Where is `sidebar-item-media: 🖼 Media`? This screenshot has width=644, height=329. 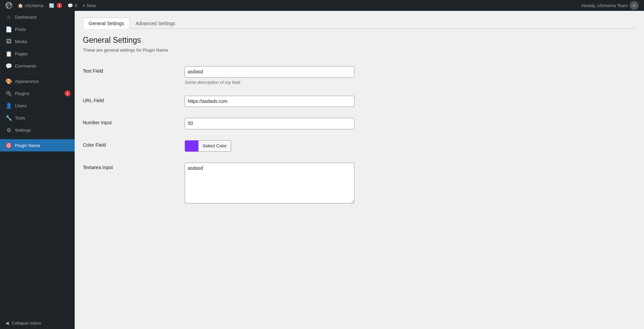
sidebar-item-media: 🖼 Media is located at coordinates (37, 41).